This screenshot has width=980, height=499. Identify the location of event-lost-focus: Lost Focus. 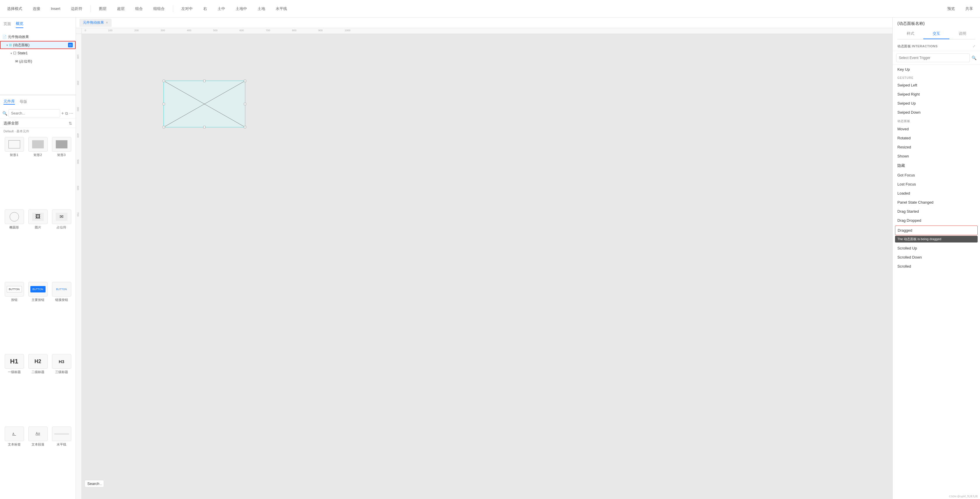
(936, 184).